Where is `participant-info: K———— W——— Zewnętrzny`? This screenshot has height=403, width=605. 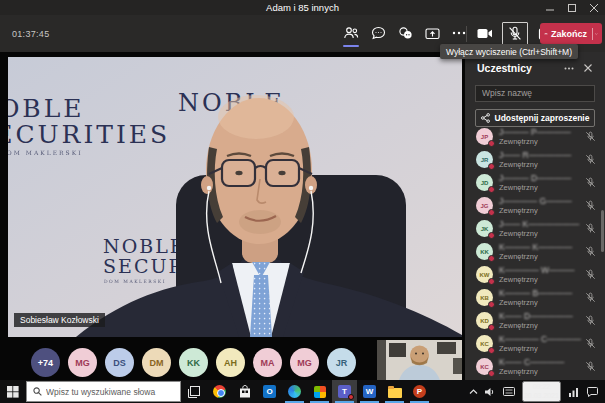
participant-info: K———— W——— Zewnętrzny is located at coordinates (540, 274).